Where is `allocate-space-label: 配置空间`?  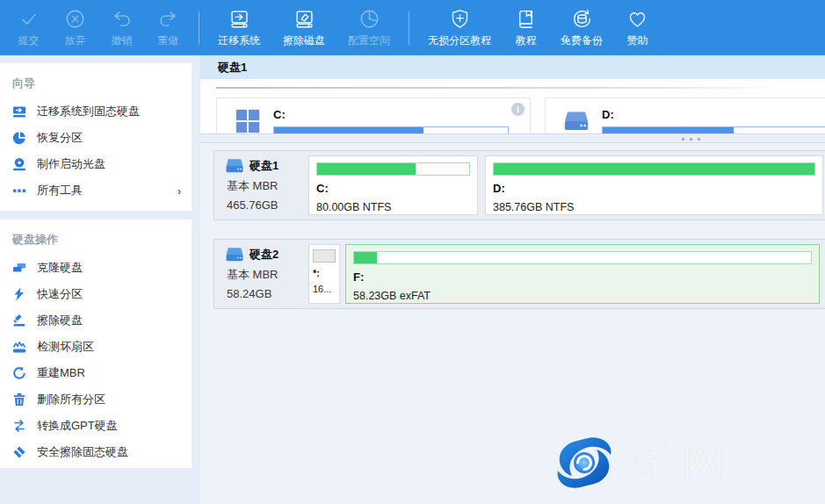
allocate-space-label: 配置空间 is located at coordinates (369, 40).